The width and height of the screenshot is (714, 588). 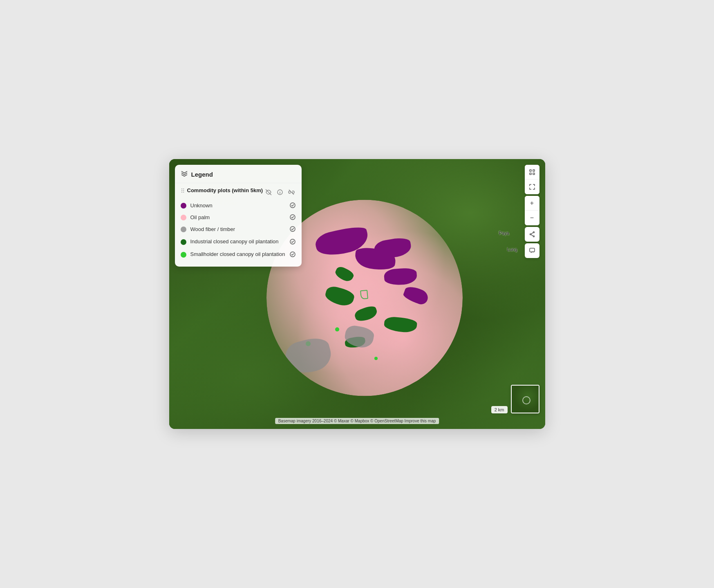 What do you see at coordinates (184, 174) in the screenshot?
I see `layers-icon` at bounding box center [184, 174].